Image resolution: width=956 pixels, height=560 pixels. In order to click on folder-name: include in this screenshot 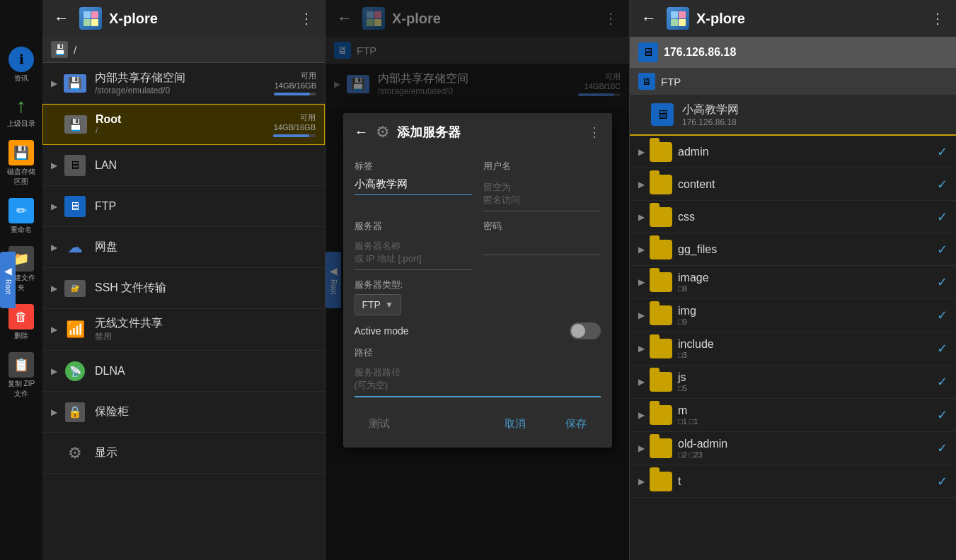, I will do `click(807, 344)`.